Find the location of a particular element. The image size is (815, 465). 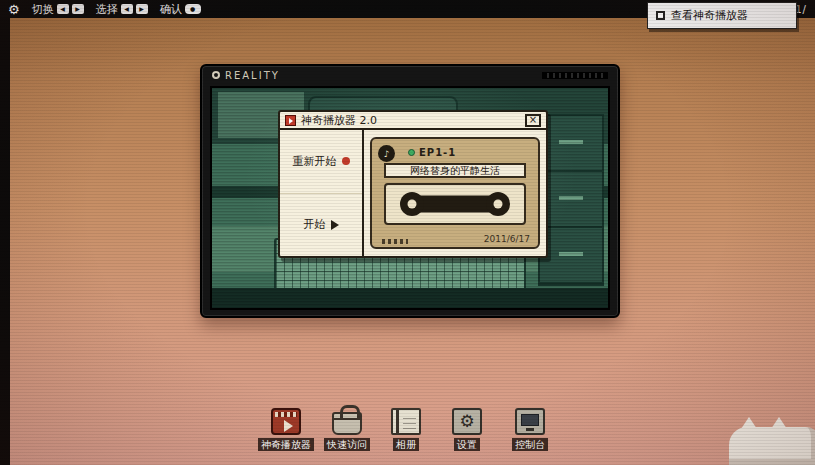

cassette-title: 网络替身的平静生活 is located at coordinates (455, 170).